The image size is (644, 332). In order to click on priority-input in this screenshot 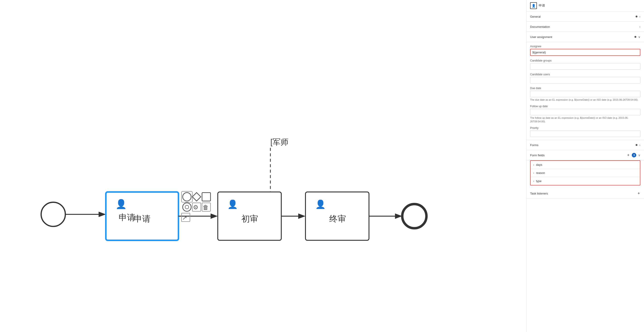, I will do `click(585, 134)`.